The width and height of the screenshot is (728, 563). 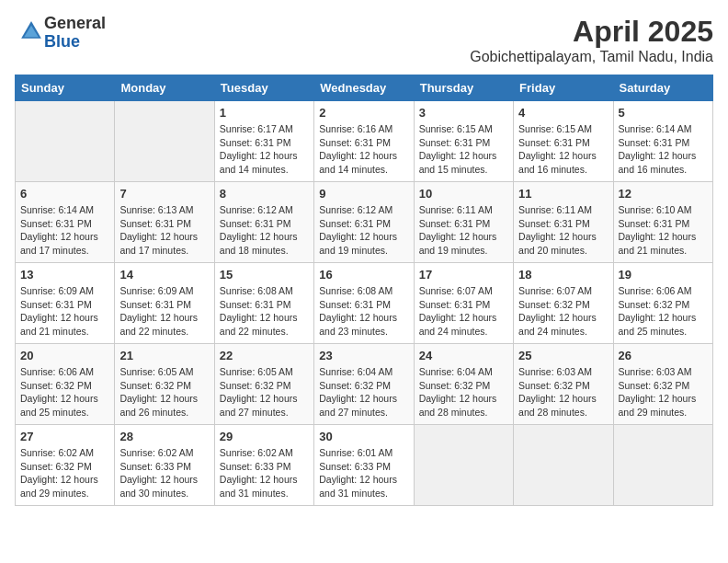 I want to click on day-info: Sunrise: 6:07 AMSunset: 6:32 PMDaylight:…, so click(x=563, y=311).